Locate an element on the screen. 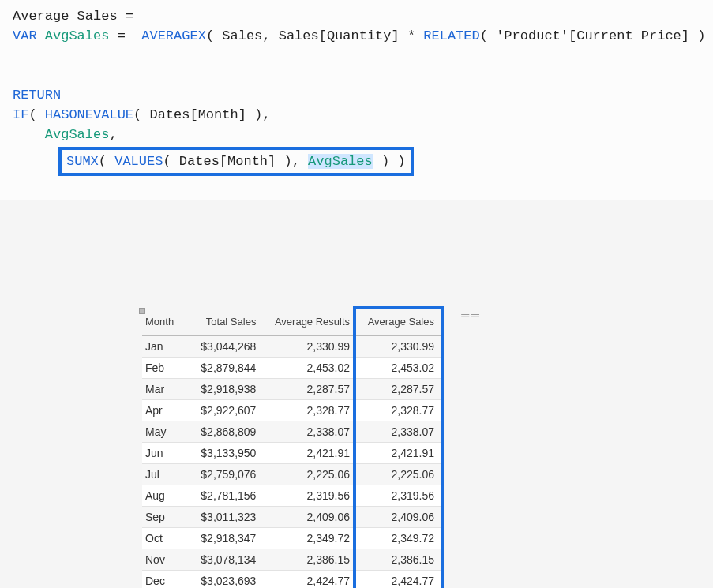 Image resolution: width=713 pixels, height=588 pixels. col-average-sales: Average Sales is located at coordinates (400, 324).